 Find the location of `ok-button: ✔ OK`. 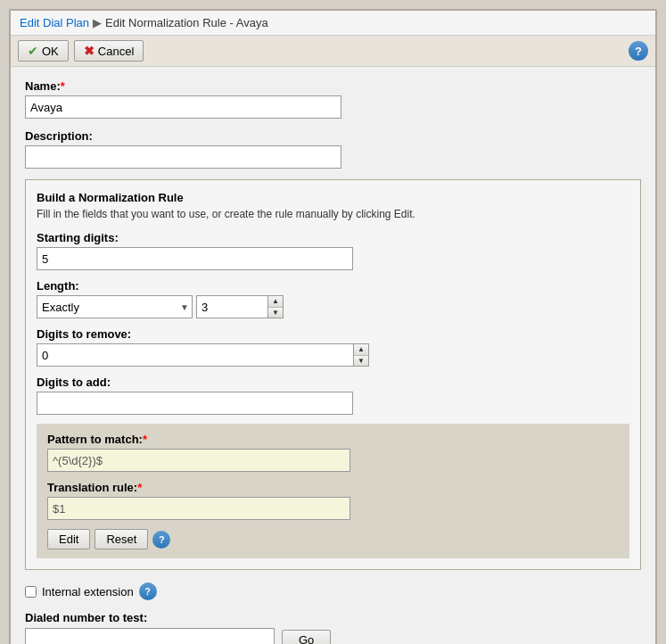

ok-button: ✔ OK is located at coordinates (43, 51).